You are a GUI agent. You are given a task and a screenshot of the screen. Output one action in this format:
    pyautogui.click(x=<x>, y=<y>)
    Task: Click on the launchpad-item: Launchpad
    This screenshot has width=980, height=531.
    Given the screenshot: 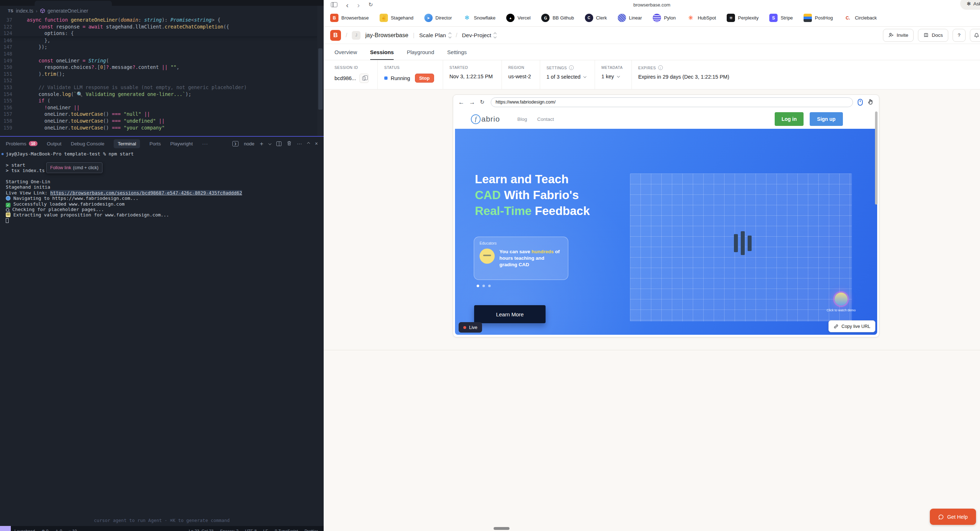 What is the action you would take?
    pyautogui.click(x=25, y=530)
    